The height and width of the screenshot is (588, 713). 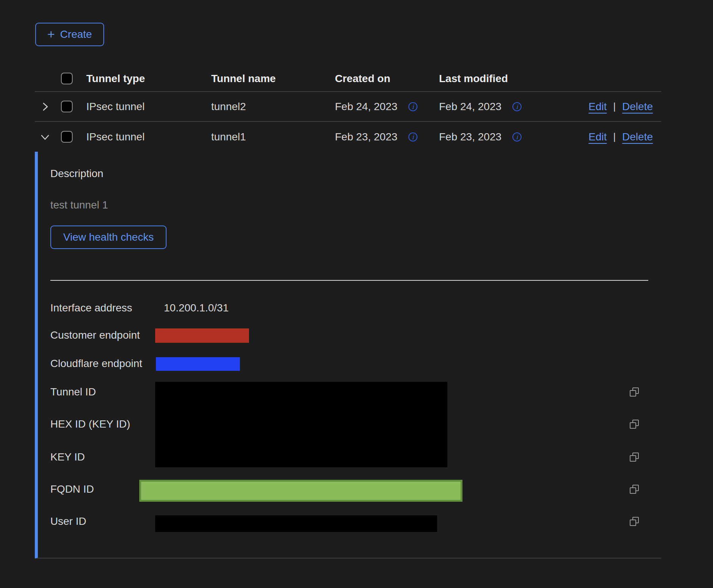 What do you see at coordinates (296, 524) in the screenshot?
I see `redacted-user-id` at bounding box center [296, 524].